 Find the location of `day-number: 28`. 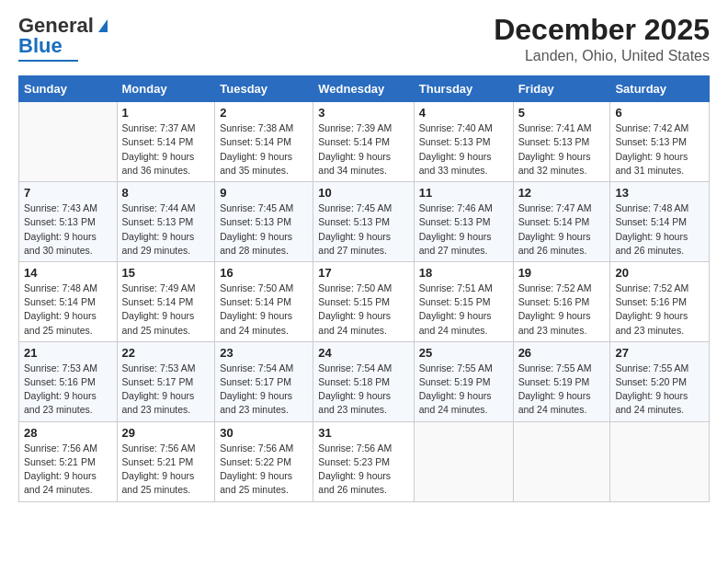

day-number: 28 is located at coordinates (68, 432).